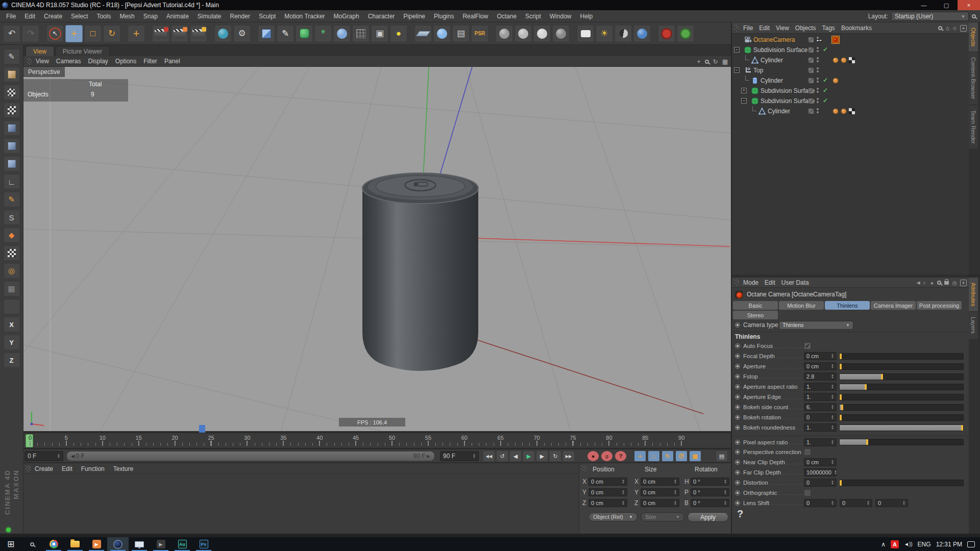 The height and width of the screenshot is (551, 980). Describe the element at coordinates (608, 492) in the screenshot. I see `coord-position-y-field: 0 cm▲▼` at that location.